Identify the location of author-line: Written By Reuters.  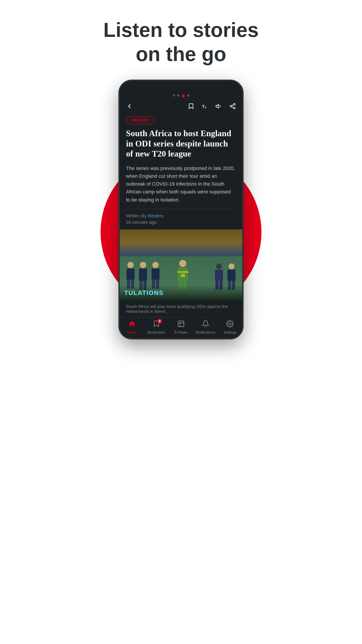
(181, 216).